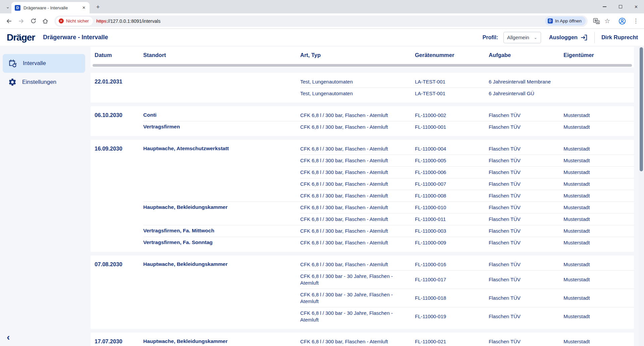 The width and height of the screenshot is (644, 346). What do you see at coordinates (522, 38) in the screenshot?
I see `profile-select: Allgemein ⌄` at bounding box center [522, 38].